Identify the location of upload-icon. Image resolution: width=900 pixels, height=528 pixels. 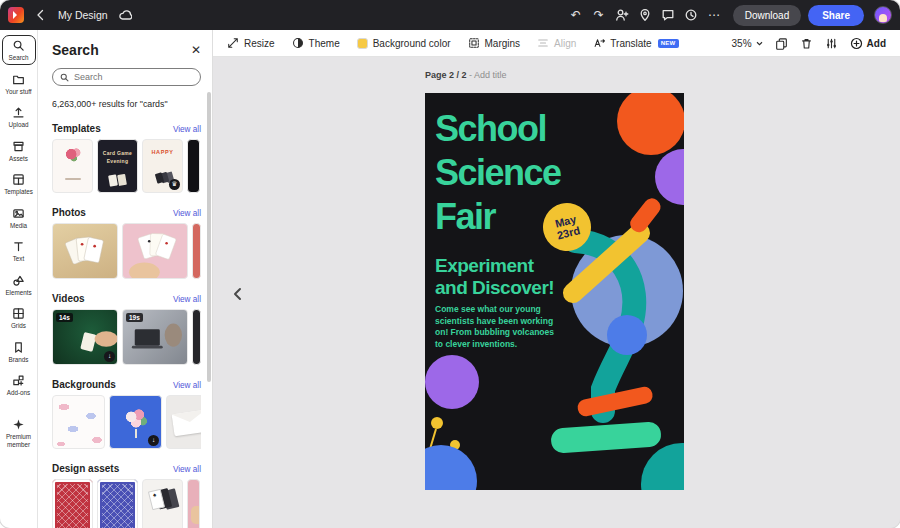
(18, 112).